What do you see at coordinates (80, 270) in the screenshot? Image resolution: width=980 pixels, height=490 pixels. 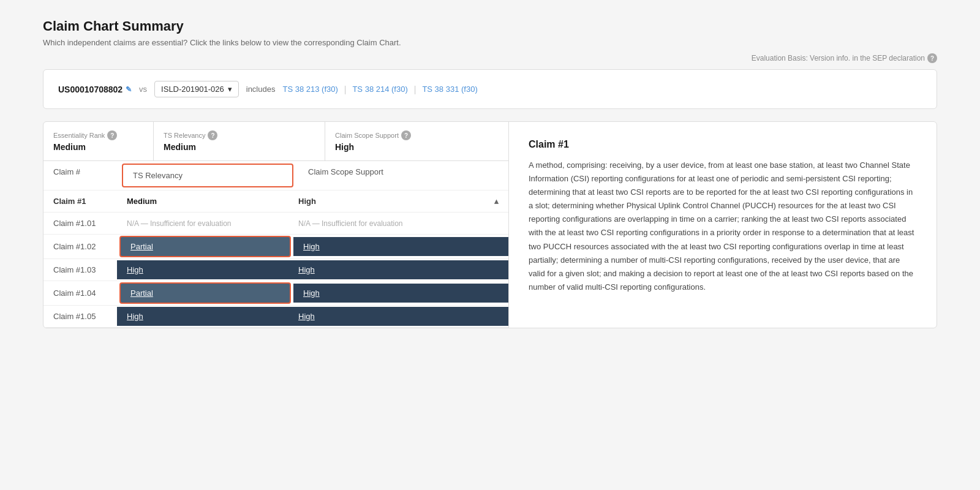 I see `claim-label-1.03: Claim #1.03` at bounding box center [80, 270].